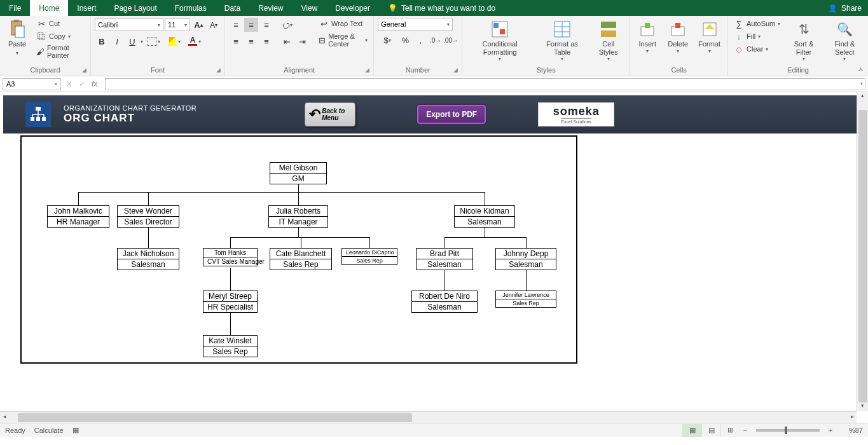 This screenshot has height=445, width=868. Describe the element at coordinates (195, 41) in the screenshot. I see `font-color-button: A▾` at that location.